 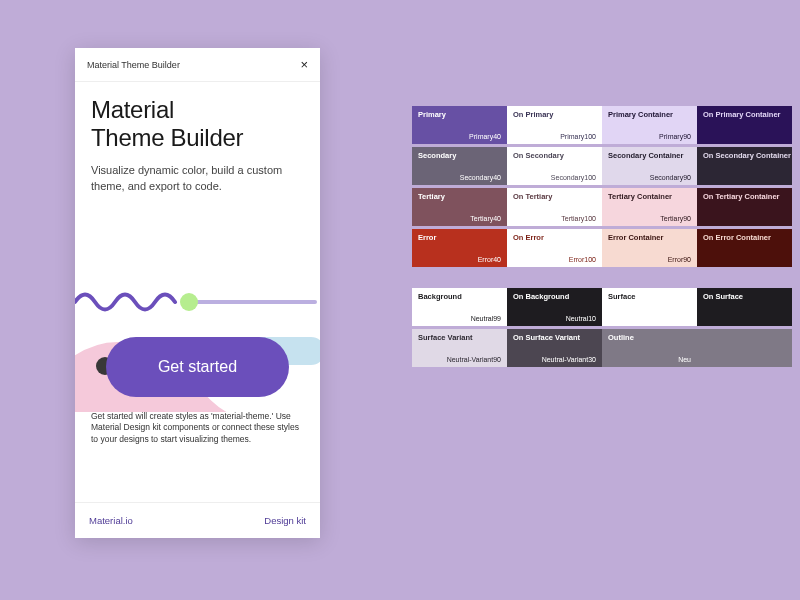 What do you see at coordinates (742, 196) in the screenshot?
I see `swatch-role-label: On Tertiary Container` at bounding box center [742, 196].